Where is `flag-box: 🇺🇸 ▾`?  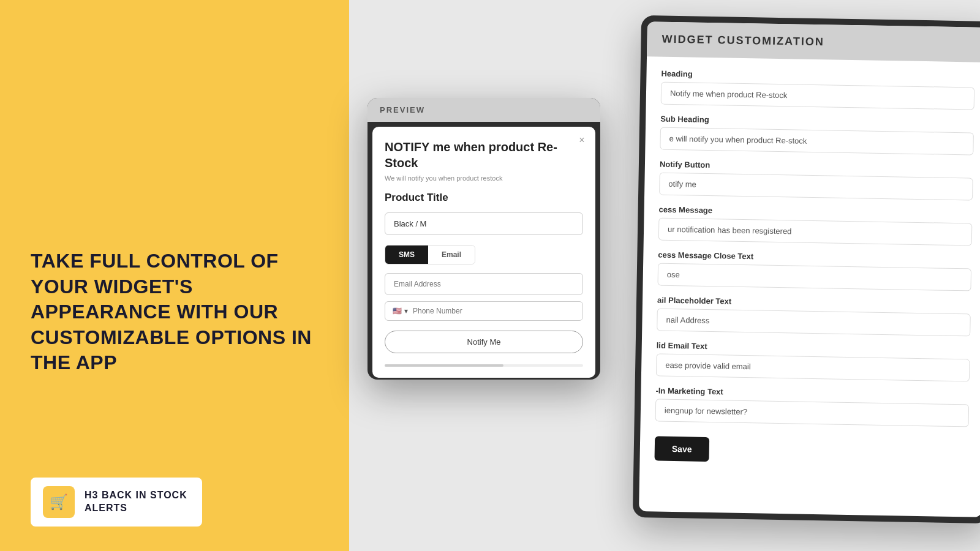
flag-box: 🇺🇸 ▾ is located at coordinates (401, 311).